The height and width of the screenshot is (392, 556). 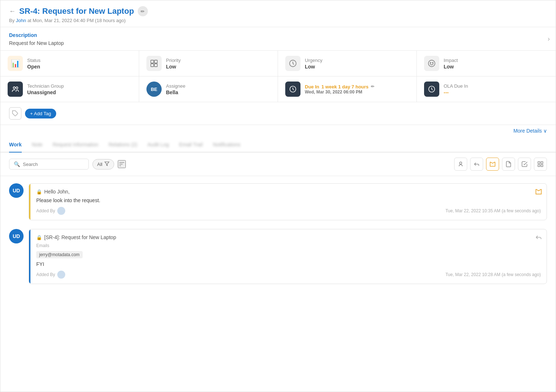 What do you see at coordinates (289, 255) in the screenshot?
I see `email-tag: jerry@motadata.com` at bounding box center [289, 255].